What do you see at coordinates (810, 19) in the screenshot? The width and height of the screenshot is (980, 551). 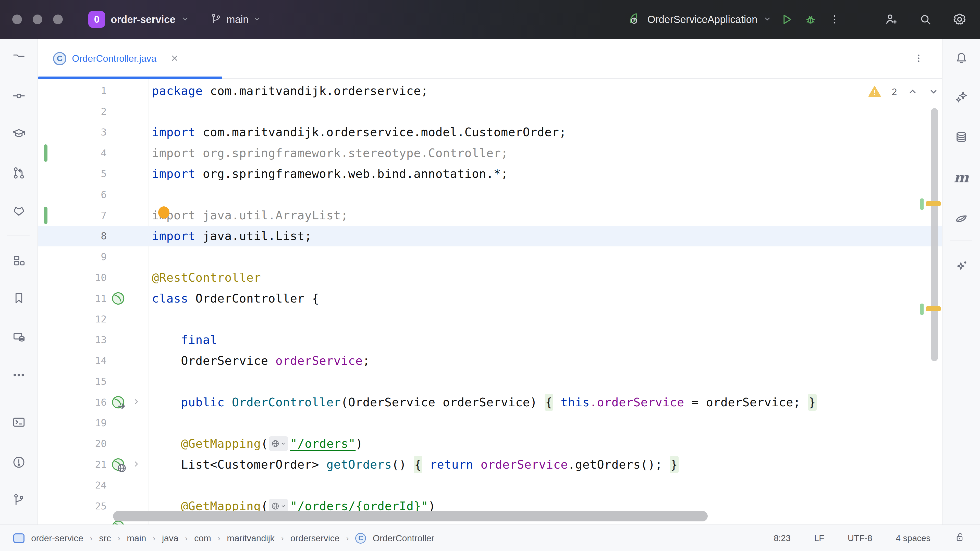 I see `debug-button` at bounding box center [810, 19].